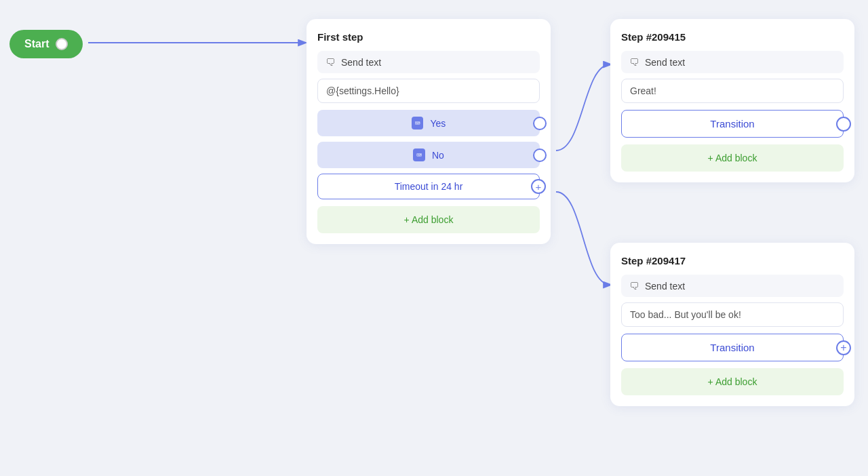 This screenshot has height=476, width=868. What do you see at coordinates (429, 37) in the screenshot?
I see `first-step-title: First step` at bounding box center [429, 37].